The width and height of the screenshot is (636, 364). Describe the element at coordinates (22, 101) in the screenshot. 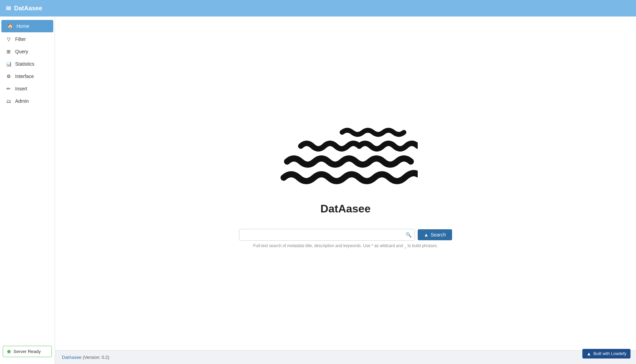

I see `sidebar-label-admin: Admin` at that location.